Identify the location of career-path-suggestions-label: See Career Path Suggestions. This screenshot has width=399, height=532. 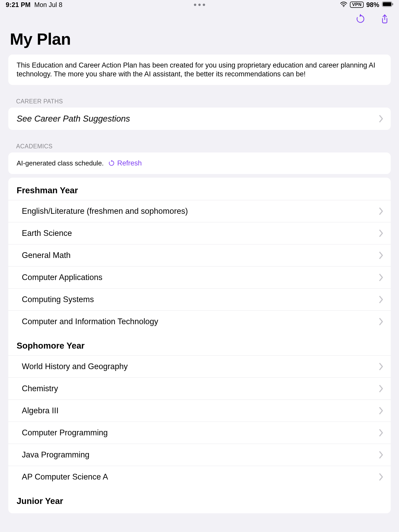
(73, 119).